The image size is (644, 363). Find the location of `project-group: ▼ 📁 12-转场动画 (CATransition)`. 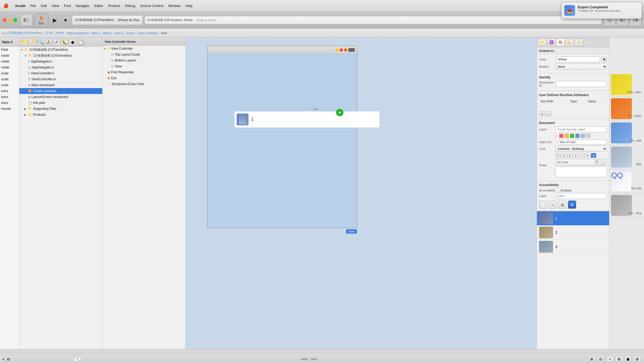

project-group: ▼ 📁 12-转场动画 (CATransition) is located at coordinates (61, 50).